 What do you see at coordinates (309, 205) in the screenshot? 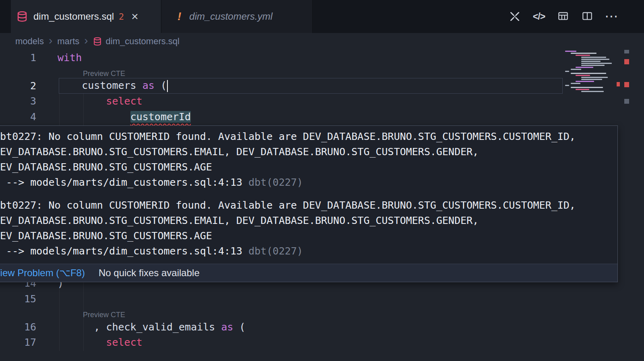
I see `diagnostic-text-line: dbt0227: No column CUSTOMERID found. Ava…` at bounding box center [309, 205].